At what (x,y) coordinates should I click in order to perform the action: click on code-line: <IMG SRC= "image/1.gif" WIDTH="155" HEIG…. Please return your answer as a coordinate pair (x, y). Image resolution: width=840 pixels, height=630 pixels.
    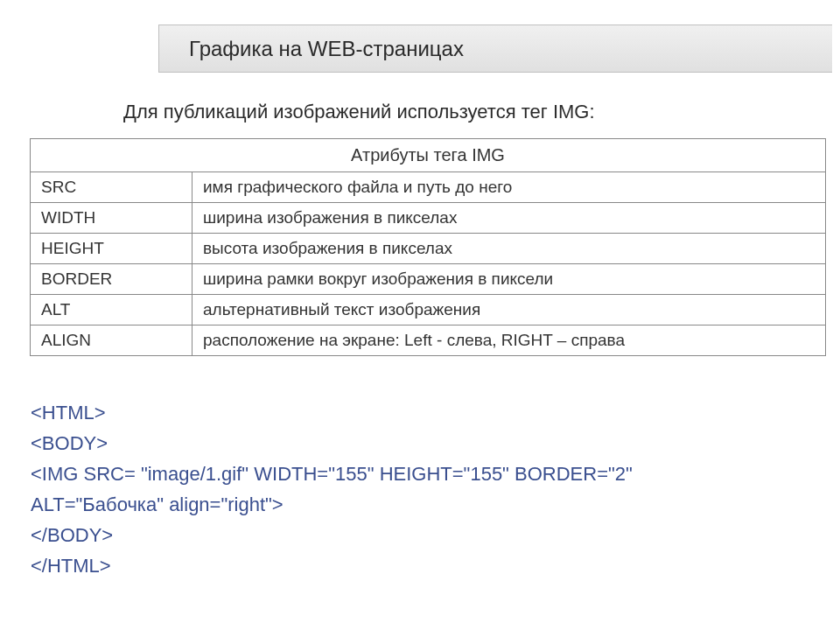
    Looking at the image, I should click on (332, 474).